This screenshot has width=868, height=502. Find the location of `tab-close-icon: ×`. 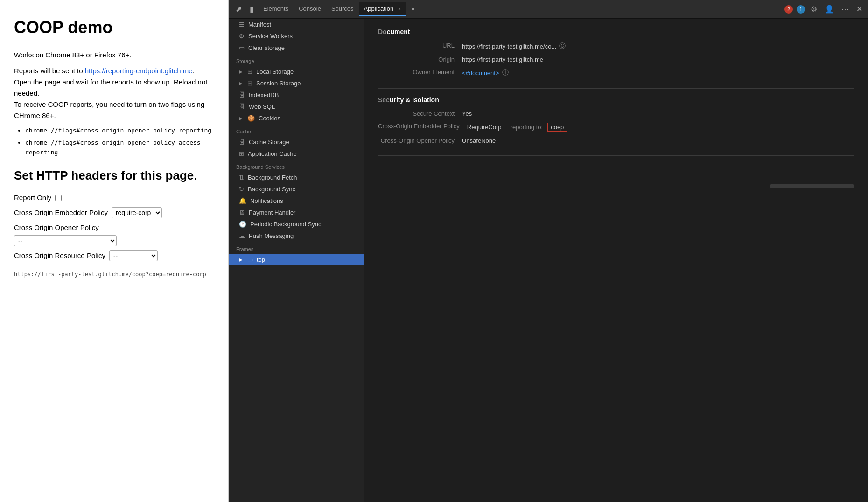

tab-close-icon: × is located at coordinates (399, 9).